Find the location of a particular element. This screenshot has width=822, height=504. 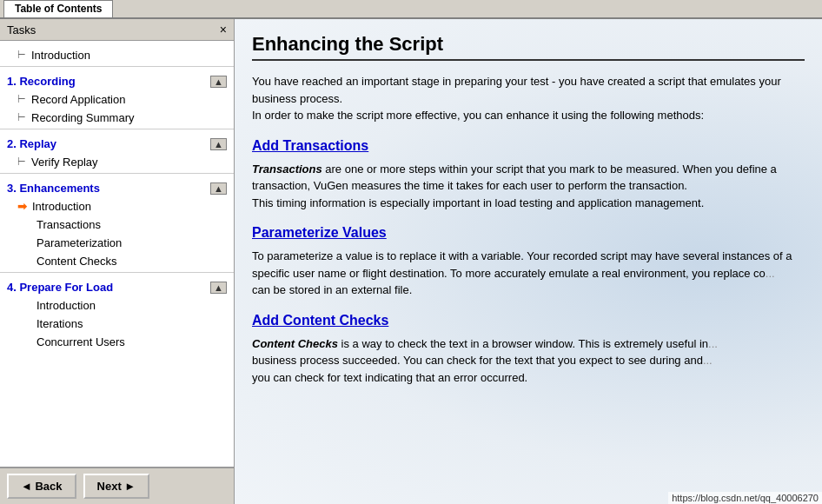

section-replay-title: 2. Replay is located at coordinates (31, 144).